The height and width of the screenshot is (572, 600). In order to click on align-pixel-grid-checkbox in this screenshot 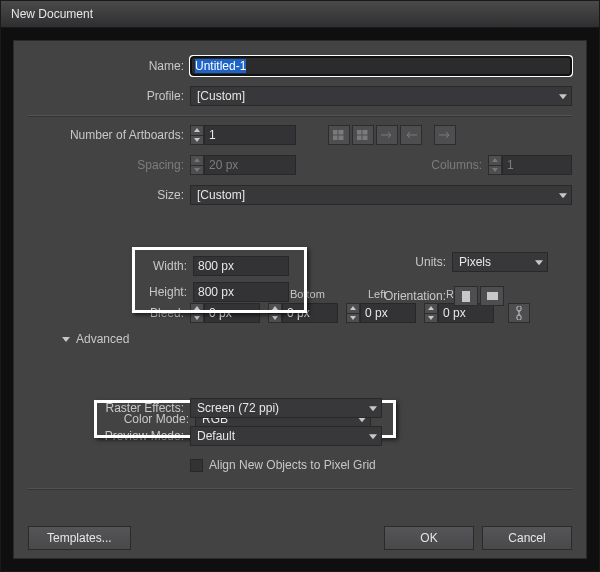, I will do `click(196, 466)`.